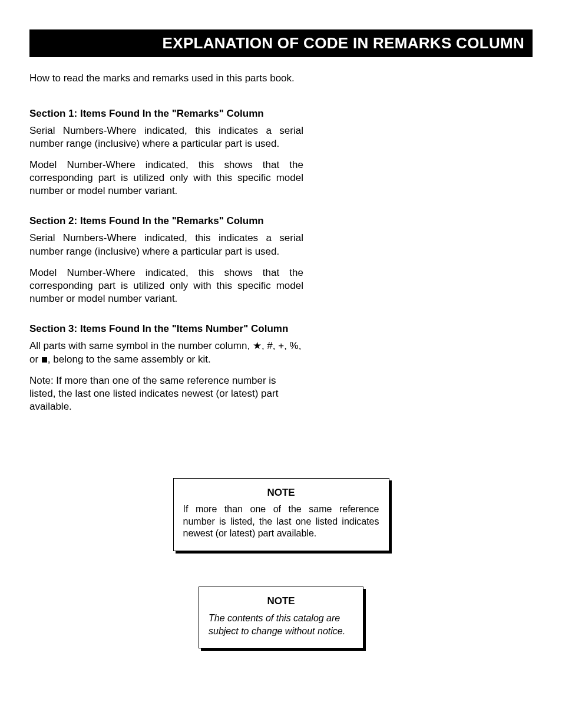  Describe the element at coordinates (166, 329) in the screenshot. I see `section-3-heading: Section 3: Items Found In the "Items Num…` at that location.